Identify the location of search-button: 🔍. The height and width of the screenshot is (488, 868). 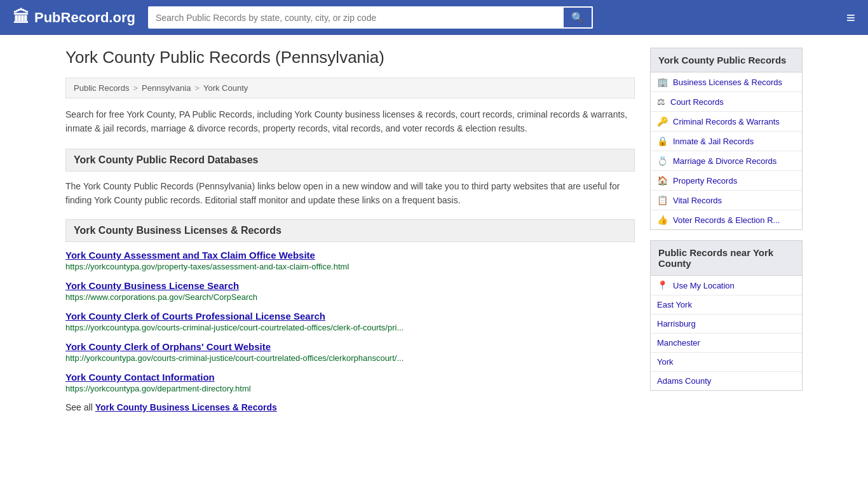
(578, 18).